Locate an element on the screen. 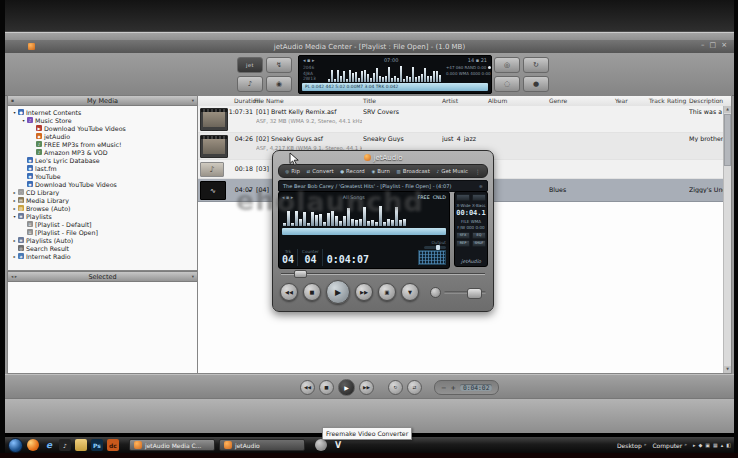 The height and width of the screenshot is (458, 738). volume-slider is located at coordinates (458, 292).